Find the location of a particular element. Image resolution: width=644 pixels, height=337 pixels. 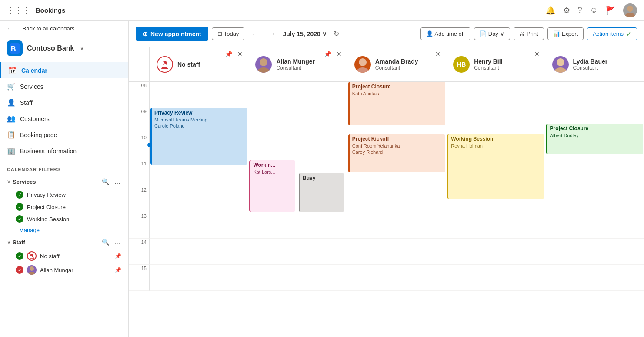

brand-chevron-icon: ∨ is located at coordinates (82, 48).